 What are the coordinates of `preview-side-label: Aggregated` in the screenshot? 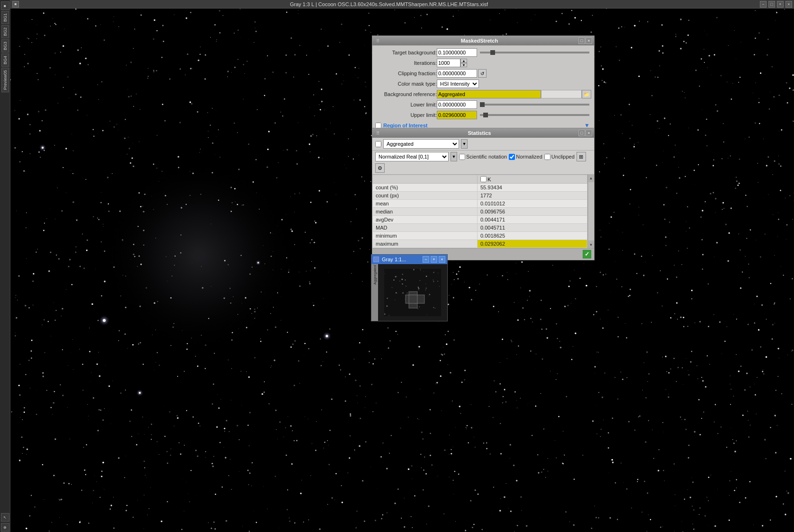 It's located at (375, 275).